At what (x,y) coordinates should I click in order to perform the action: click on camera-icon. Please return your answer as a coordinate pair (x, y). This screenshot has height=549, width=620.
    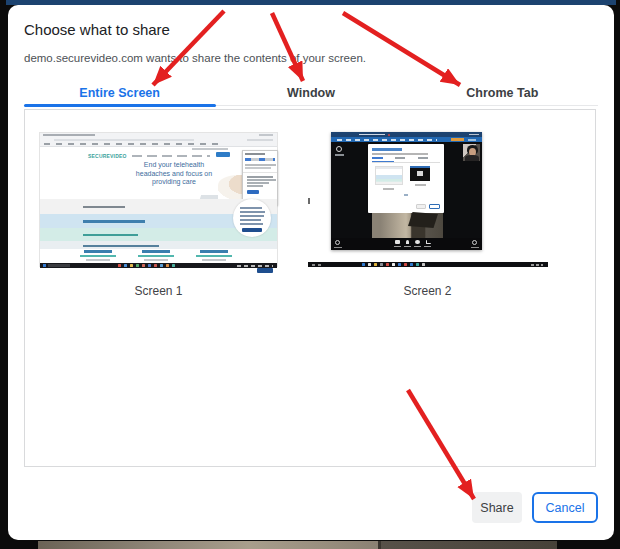
    Looking at the image, I should click on (398, 242).